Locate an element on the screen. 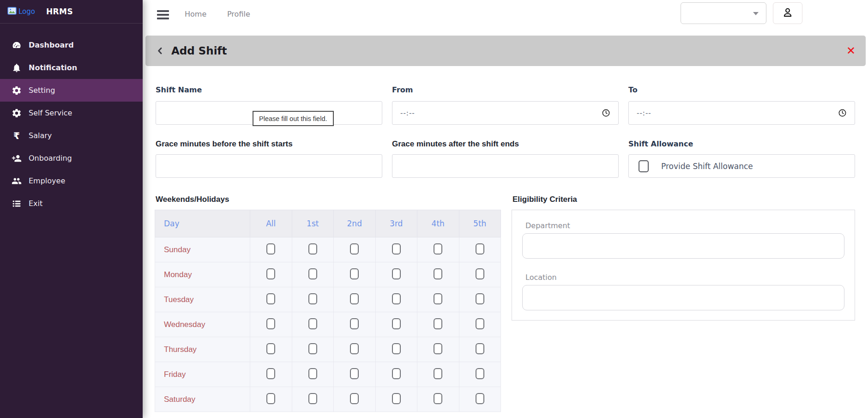  weekend-row-wednesday: Wednesday is located at coordinates (328, 325).